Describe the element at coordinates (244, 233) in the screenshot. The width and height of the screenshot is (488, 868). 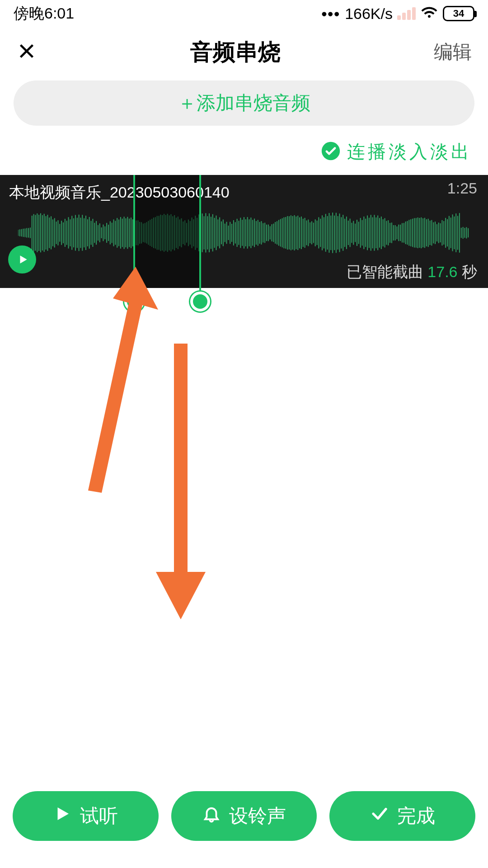
I see `waveform` at that location.